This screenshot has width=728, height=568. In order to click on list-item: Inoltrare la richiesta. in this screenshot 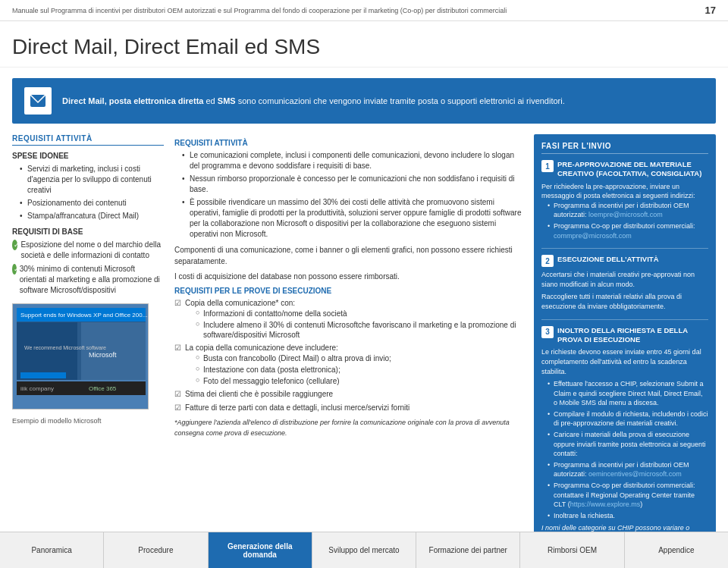, I will do `click(628, 516)`.